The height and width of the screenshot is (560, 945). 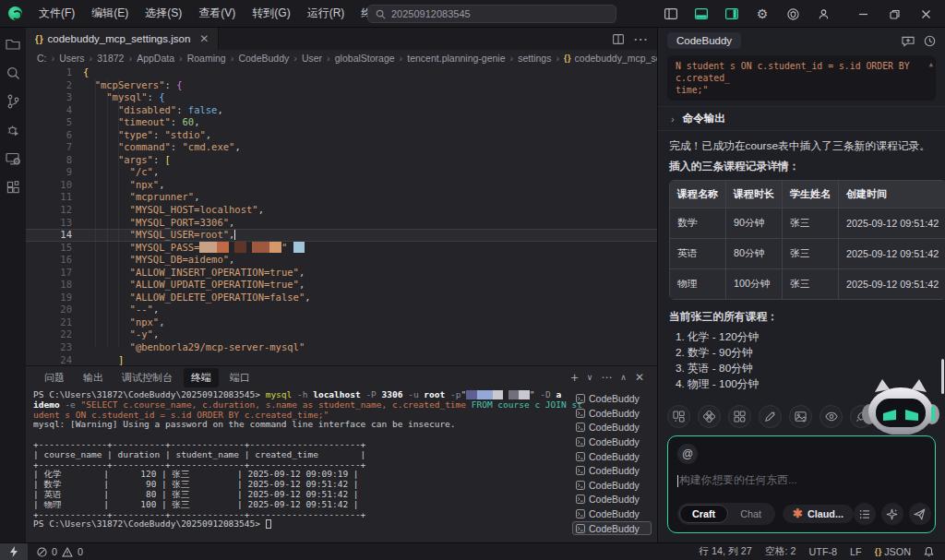 I want to click on chat-history-icon, so click(x=930, y=41).